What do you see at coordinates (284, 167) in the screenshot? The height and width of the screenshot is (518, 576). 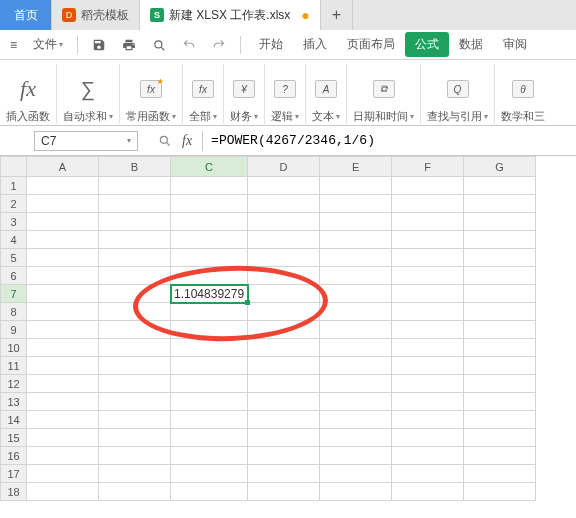 I see `column-header: D` at bounding box center [284, 167].